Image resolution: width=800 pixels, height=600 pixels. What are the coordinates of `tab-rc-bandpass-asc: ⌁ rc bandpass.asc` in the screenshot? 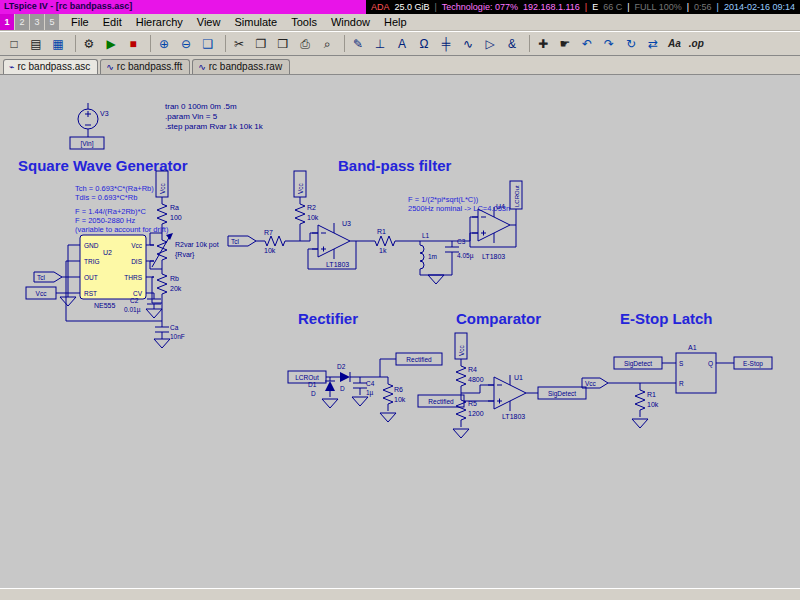 It's located at (50, 66).